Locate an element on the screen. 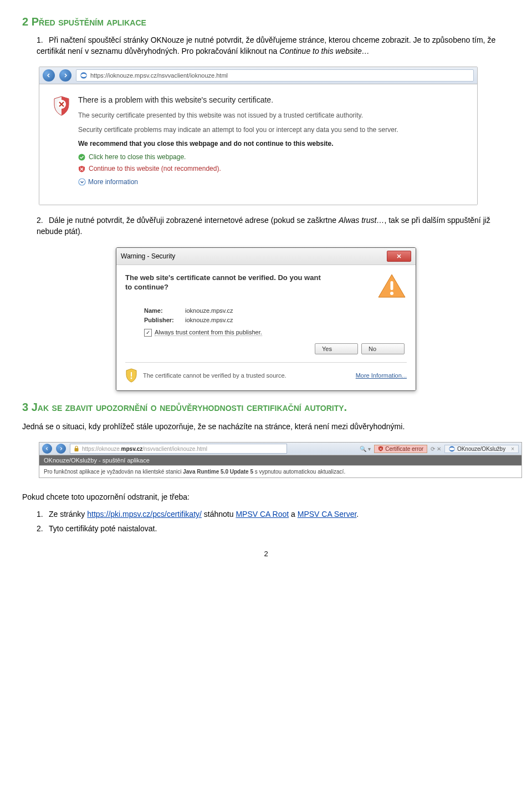 Image resolution: width=532 pixels, height=808 pixels. after-item1: 1.Ze stránky https://pki.mpsv.cz/pcs/cer… is located at coordinates (273, 515).